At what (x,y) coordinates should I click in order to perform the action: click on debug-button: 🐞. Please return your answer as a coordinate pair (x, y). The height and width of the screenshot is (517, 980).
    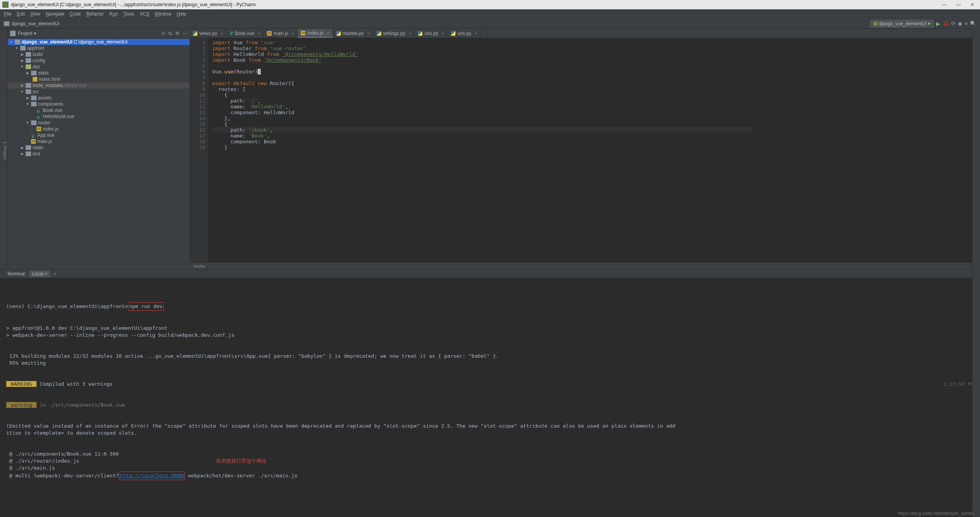
    Looking at the image, I should click on (946, 23).